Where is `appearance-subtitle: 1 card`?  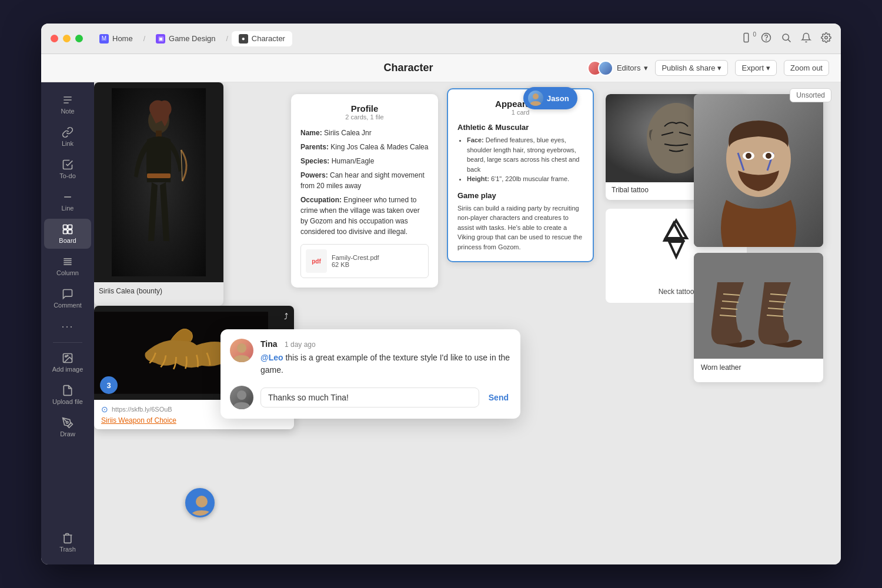
appearance-subtitle: 1 card is located at coordinates (520, 112).